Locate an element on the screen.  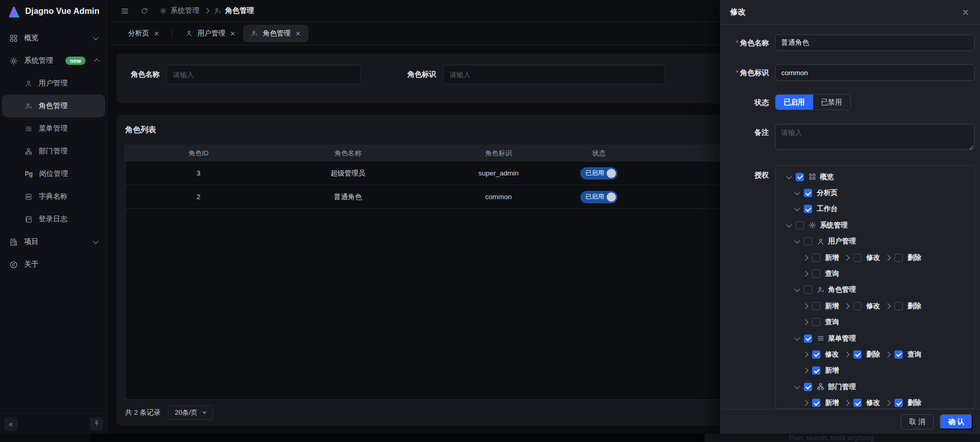
confirm-button: 确 认 is located at coordinates (956, 422).